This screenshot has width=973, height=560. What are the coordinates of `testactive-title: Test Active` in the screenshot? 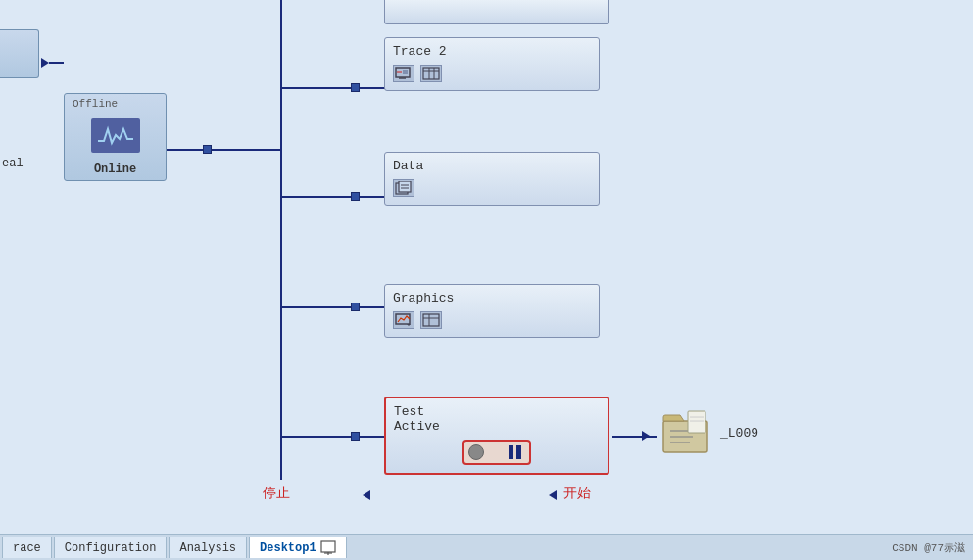 It's located at (497, 419).